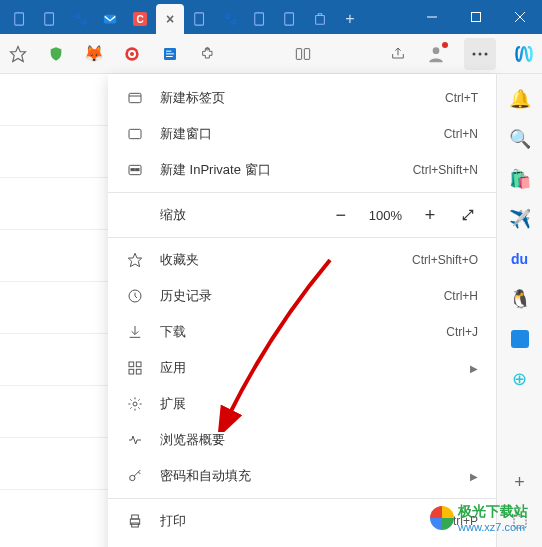 This screenshot has height=547, width=542. What do you see at coordinates (520, 482) in the screenshot?
I see `add-icon: +` at bounding box center [520, 482].